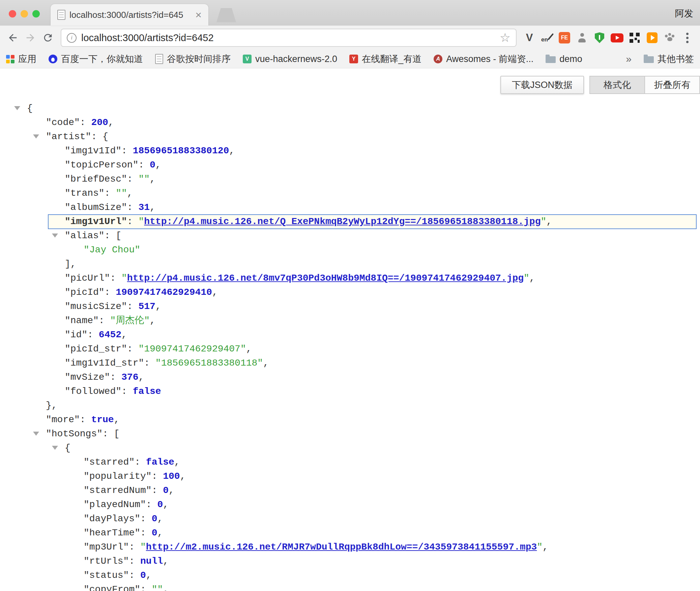 The height and width of the screenshot is (591, 700). What do you see at coordinates (629, 59) in the screenshot?
I see `bookmarks-overflow-chevron: »` at bounding box center [629, 59].